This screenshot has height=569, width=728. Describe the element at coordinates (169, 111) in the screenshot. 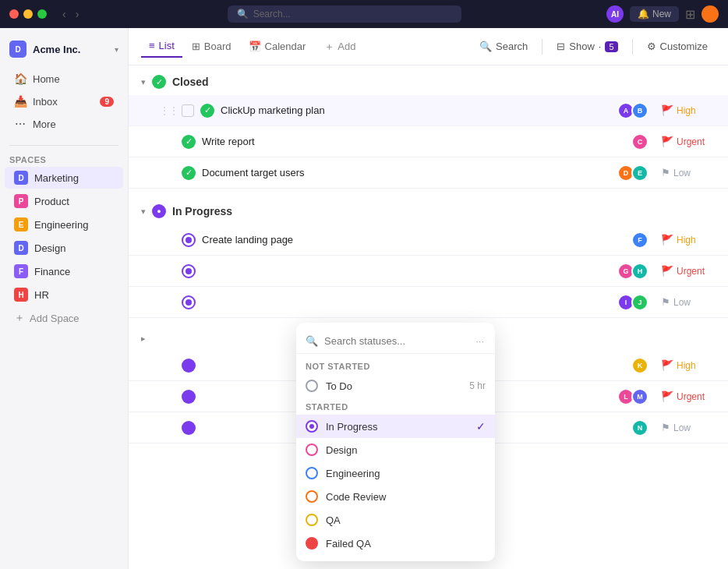

I see `drag-handle-icon: ⋮⋮` at that location.